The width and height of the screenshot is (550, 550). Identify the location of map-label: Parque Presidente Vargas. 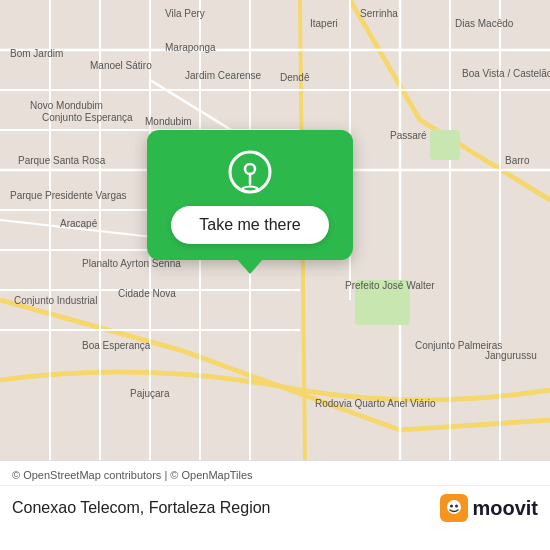
(68, 196).